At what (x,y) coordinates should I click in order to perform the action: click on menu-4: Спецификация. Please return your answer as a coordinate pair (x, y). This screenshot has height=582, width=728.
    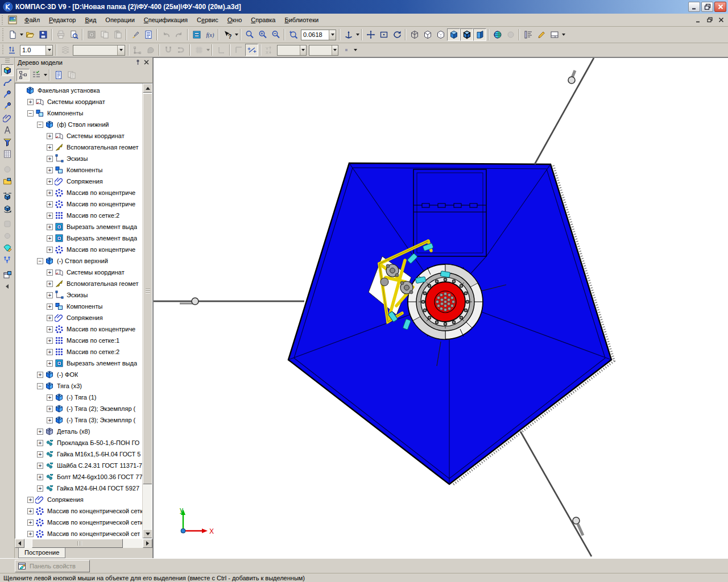
    Looking at the image, I should click on (166, 20).